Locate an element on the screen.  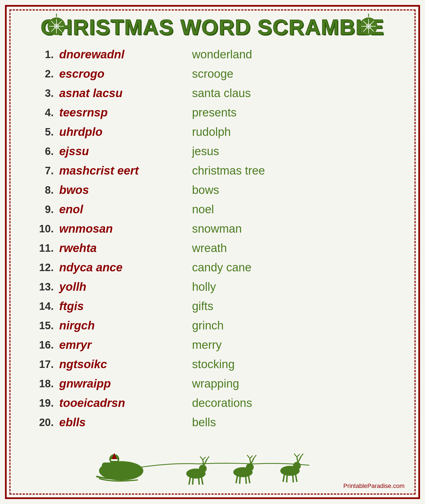
scrambled-word: asnat lacsu is located at coordinates (117, 93).